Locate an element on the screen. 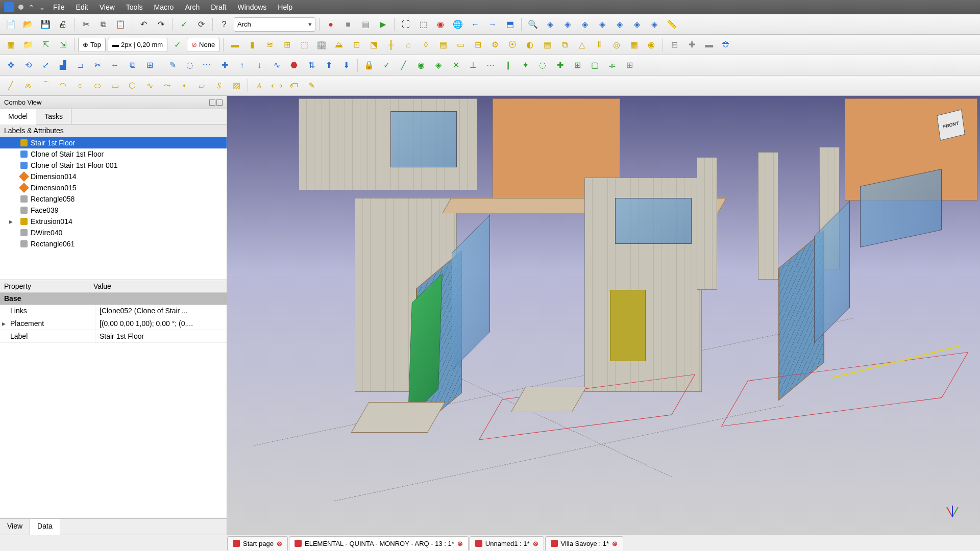 Image resolution: width=980 pixels, height=551 pixels. tab-data: Data is located at coordinates (45, 527).